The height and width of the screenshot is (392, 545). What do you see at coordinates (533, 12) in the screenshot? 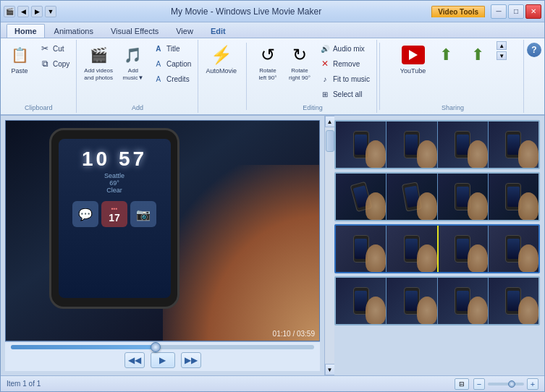
I see `close-button: ✕` at bounding box center [533, 12].